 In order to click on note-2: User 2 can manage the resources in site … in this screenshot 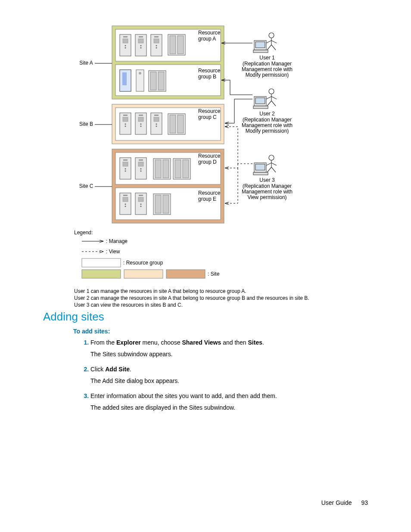, I will do `click(192, 298)`.